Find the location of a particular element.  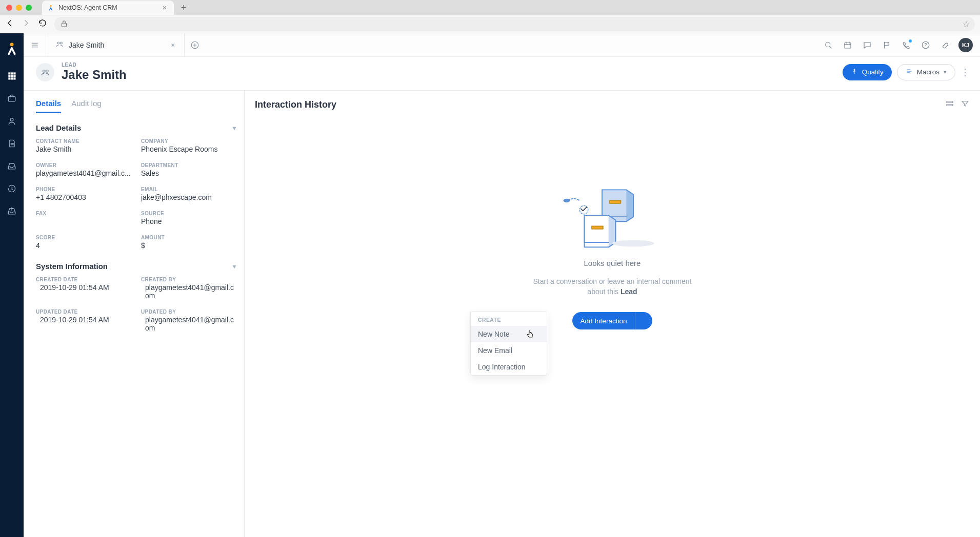

add-interaction-dropdown-toggle is located at coordinates (644, 321).